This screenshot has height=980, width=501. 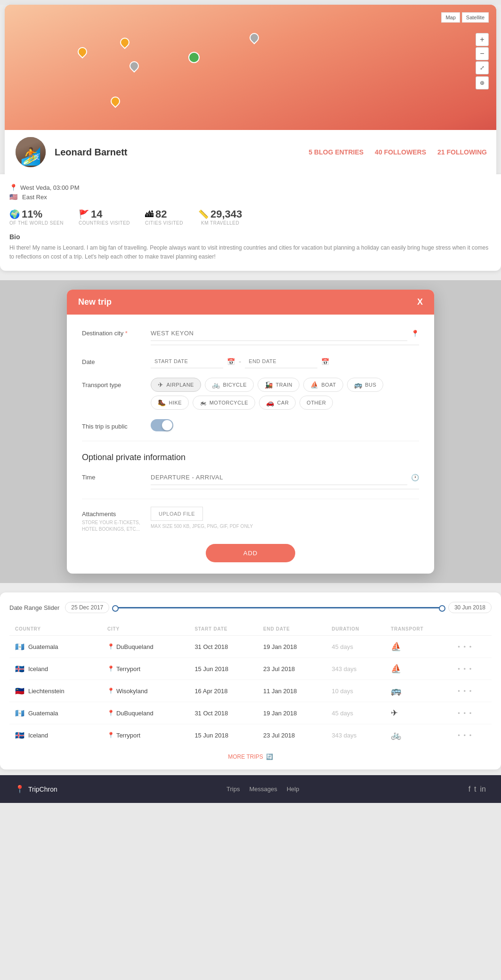 What do you see at coordinates (325, 362) in the screenshot?
I see `end-date-calendar-icon: 📅` at bounding box center [325, 362].